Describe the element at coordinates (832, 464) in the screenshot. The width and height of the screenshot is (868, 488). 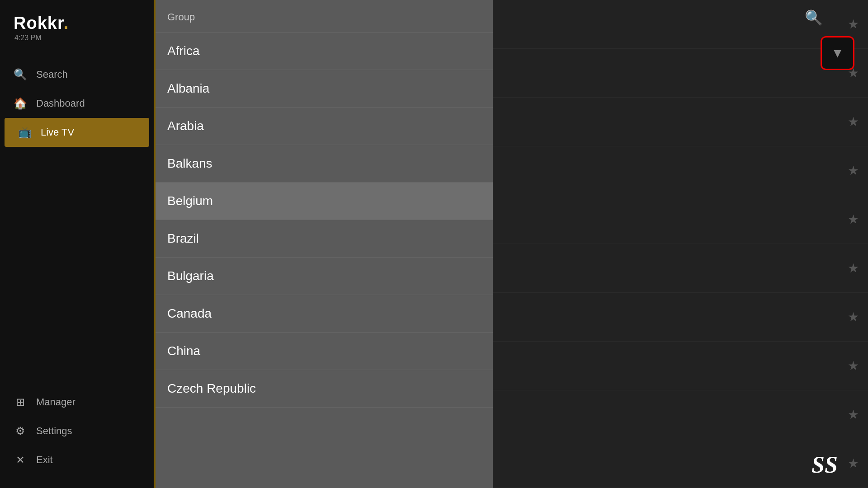
I see `ss-logo-svg: SS` at that location.